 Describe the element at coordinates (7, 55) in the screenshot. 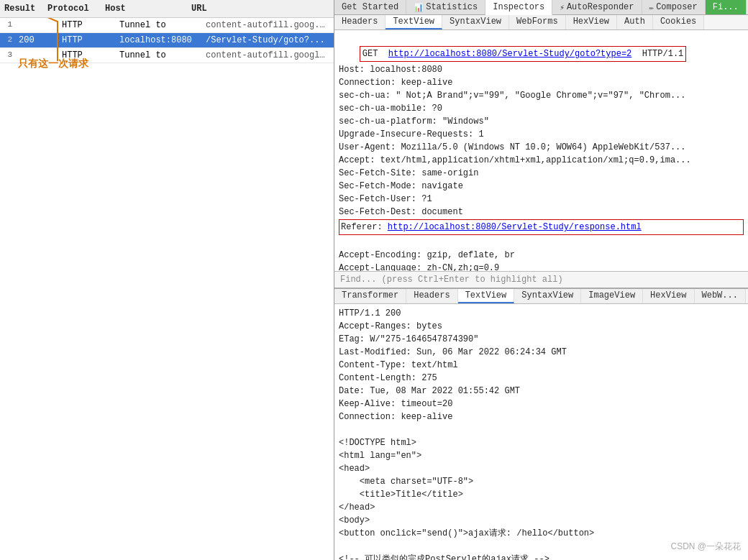

I see `row-num: 3` at that location.